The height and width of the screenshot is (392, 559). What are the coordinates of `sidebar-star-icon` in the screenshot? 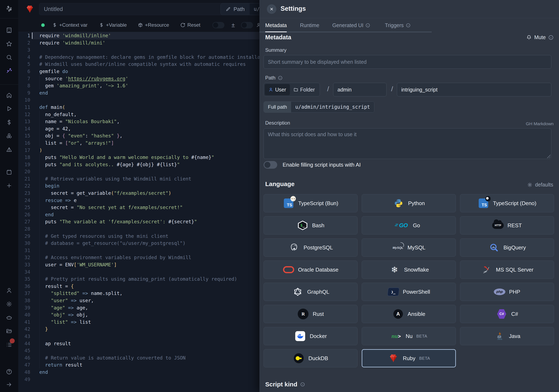 It's located at (9, 44).